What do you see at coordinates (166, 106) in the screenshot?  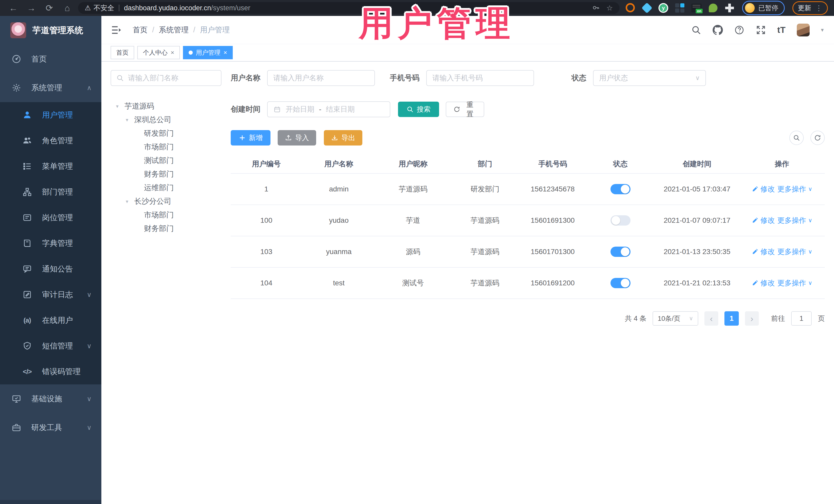 I see `tree-node: ▾芋道源码` at bounding box center [166, 106].